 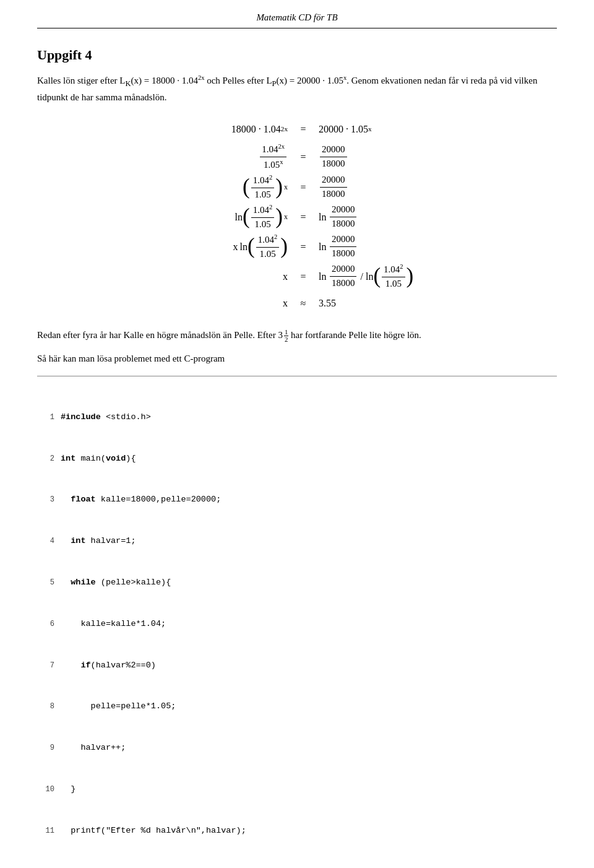 What do you see at coordinates (297, 706) in the screenshot?
I see `code-line-8: 8 pelle=pelle*1.05;` at bounding box center [297, 706].